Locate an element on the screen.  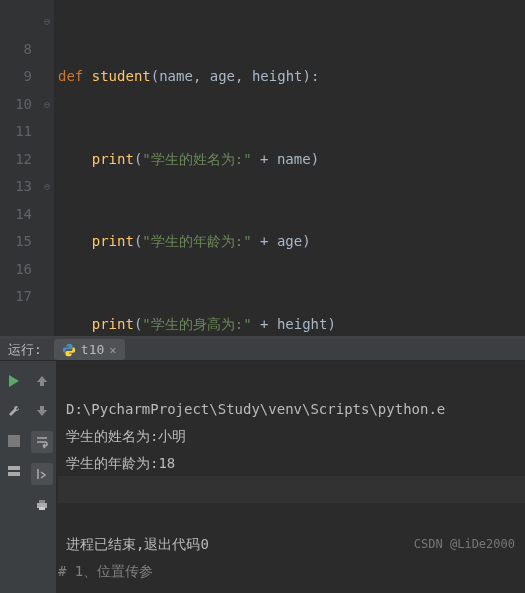
soft-wrap-icon is located at coordinates (42, 442).